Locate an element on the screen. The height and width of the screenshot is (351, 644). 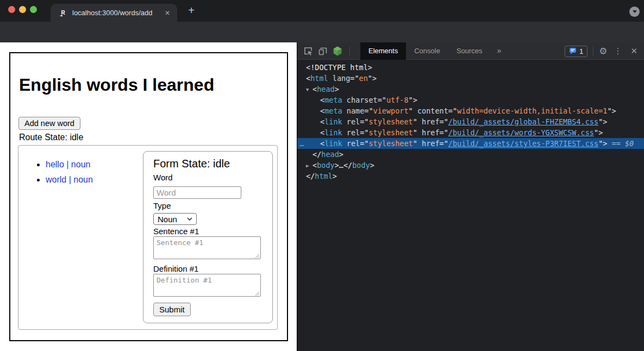
definition-textarea is located at coordinates (207, 285).